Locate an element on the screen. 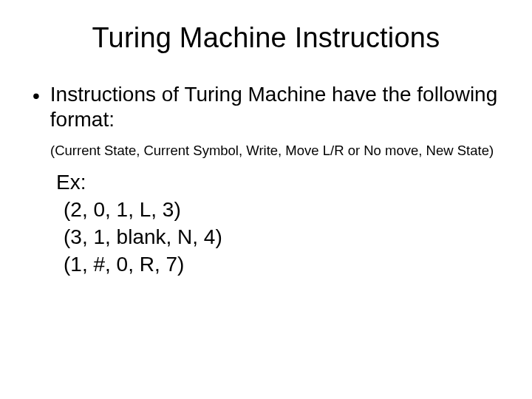  example-tuple: (3, 1, blank, N, 4) is located at coordinates (283, 238).